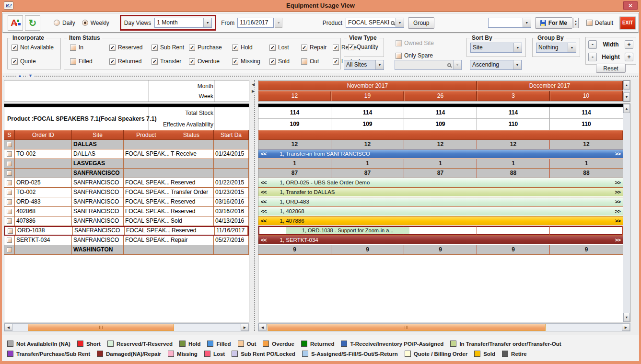 The width and height of the screenshot is (641, 364). What do you see at coordinates (127, 154) in the screenshot?
I see `order-row: TO-002DALLASFOCAL SPEAK...T-Receive01/24…` at bounding box center [127, 154].